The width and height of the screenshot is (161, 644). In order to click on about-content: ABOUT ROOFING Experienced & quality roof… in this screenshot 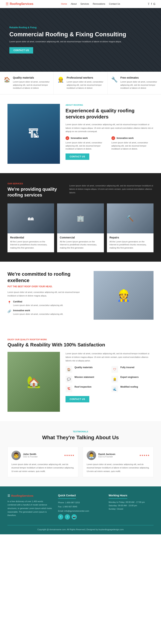, I will do `click(110, 132)`.